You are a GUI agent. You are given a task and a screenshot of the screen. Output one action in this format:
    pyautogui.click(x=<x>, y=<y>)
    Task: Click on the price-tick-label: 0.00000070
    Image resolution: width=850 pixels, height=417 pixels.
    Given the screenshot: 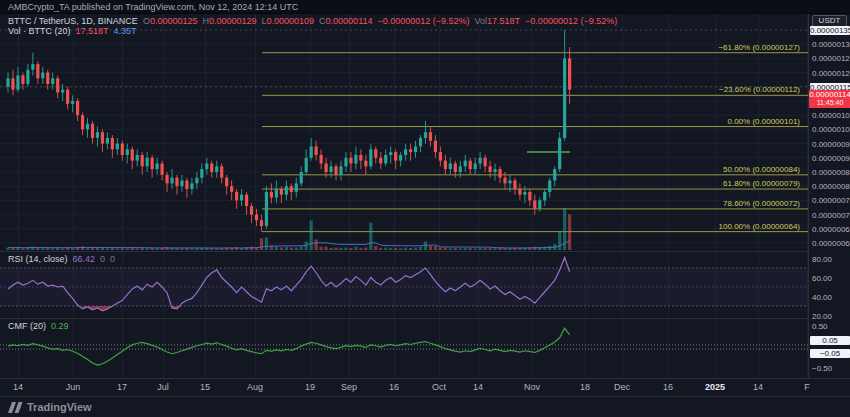 What is the action you would take?
    pyautogui.click(x=831, y=216)
    